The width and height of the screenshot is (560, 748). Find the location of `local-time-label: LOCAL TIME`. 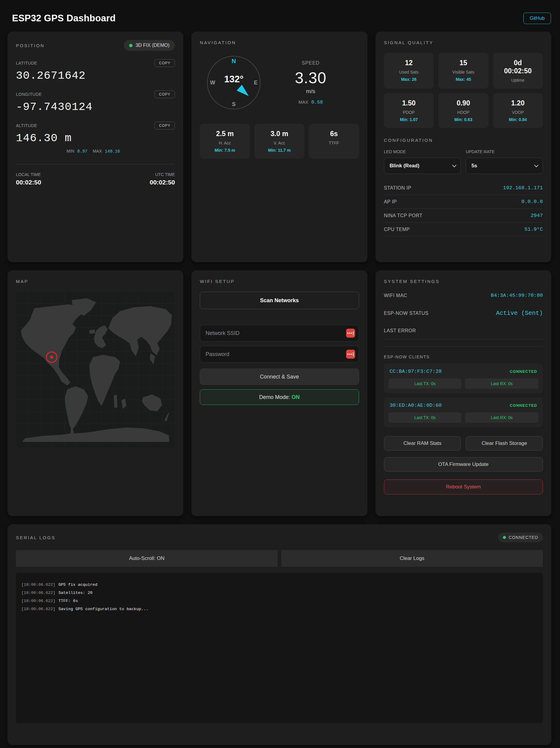

local-time-label: LOCAL TIME is located at coordinates (28, 174).